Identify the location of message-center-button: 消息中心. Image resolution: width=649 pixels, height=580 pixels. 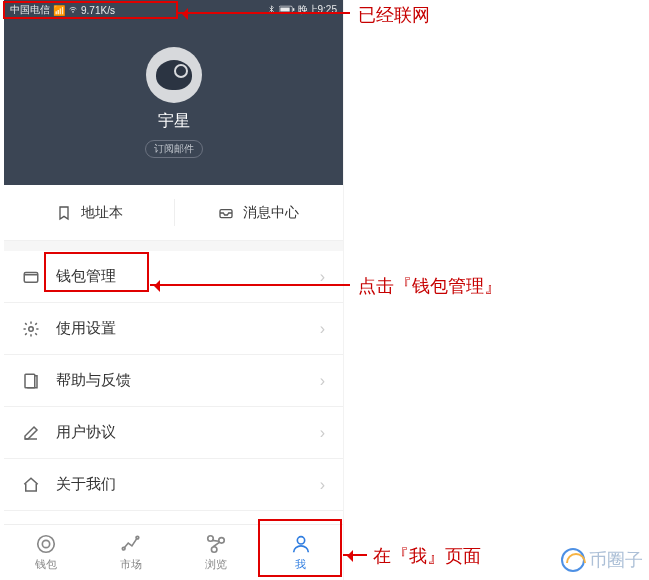
(259, 212).